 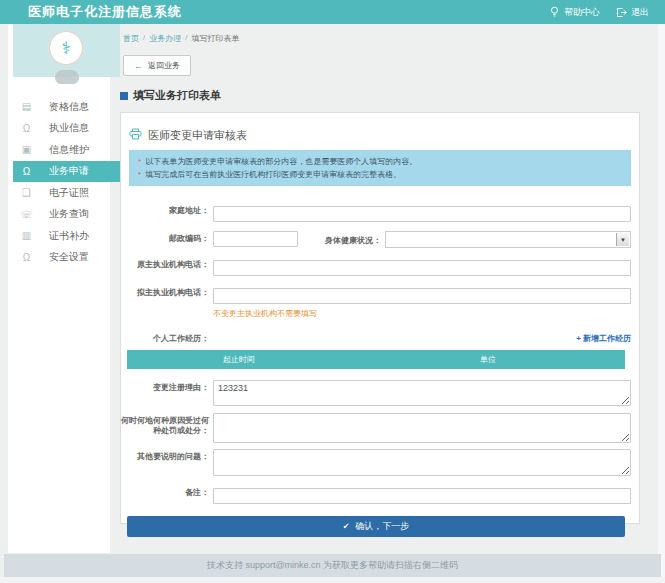 I want to click on breadcrumb-section-link: 业务办理, so click(x=165, y=38).